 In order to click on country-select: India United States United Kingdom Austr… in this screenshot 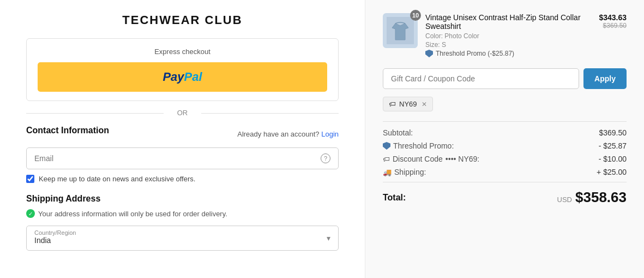, I will do `click(182, 240)`.